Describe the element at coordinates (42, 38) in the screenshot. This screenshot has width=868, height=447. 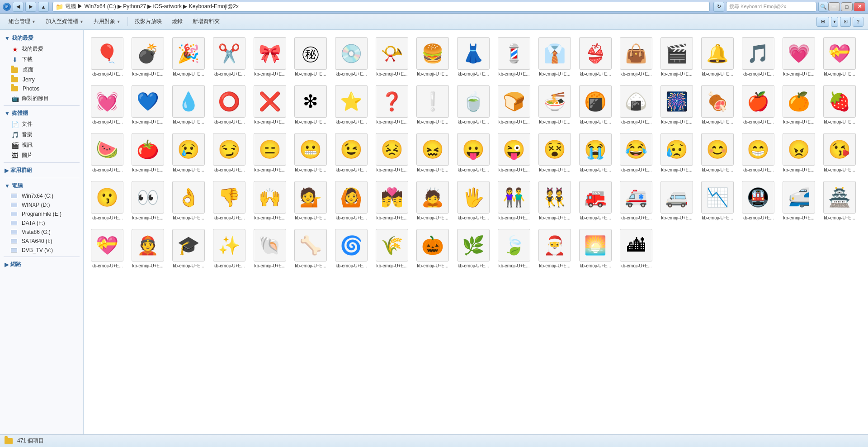
I see `favorites-header: ▼ 我的最愛` at that location.